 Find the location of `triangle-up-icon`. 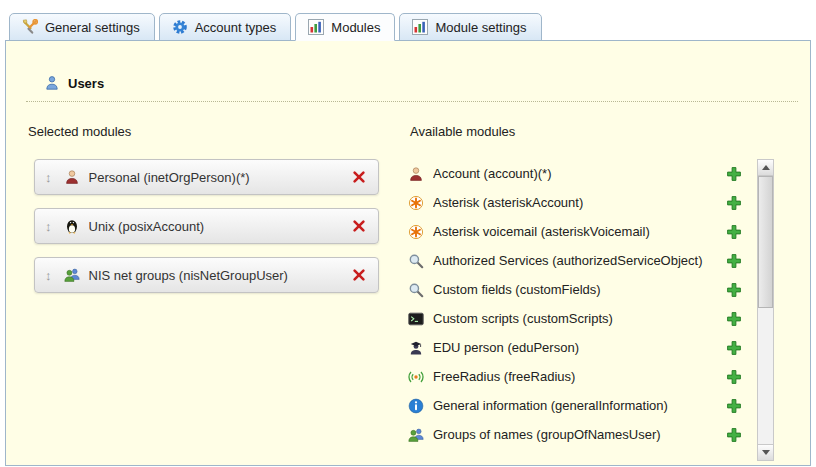

triangle-up-icon is located at coordinates (766, 168).